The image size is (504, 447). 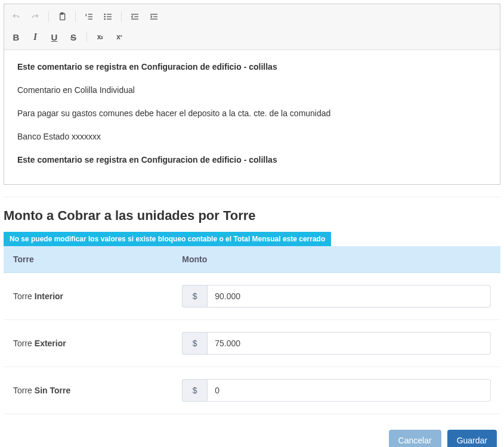 I want to click on row-label: Torre Sin Torre, so click(x=42, y=390).